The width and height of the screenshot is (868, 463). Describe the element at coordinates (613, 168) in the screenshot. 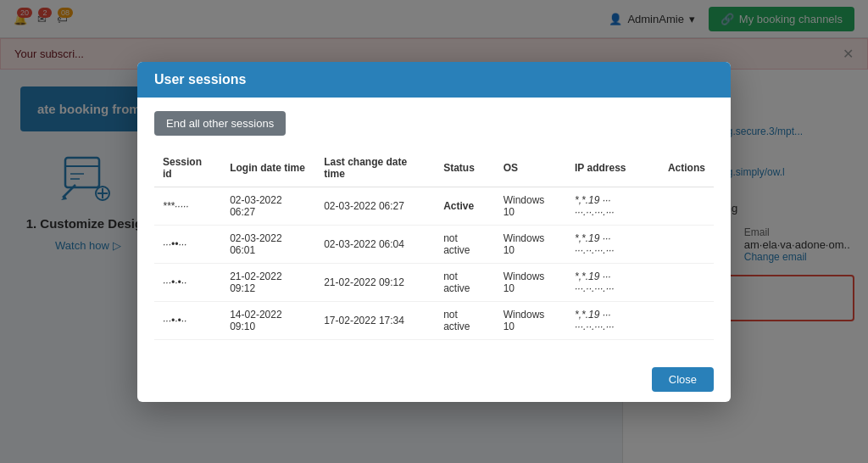

I see `col-ip: IP address` at that location.